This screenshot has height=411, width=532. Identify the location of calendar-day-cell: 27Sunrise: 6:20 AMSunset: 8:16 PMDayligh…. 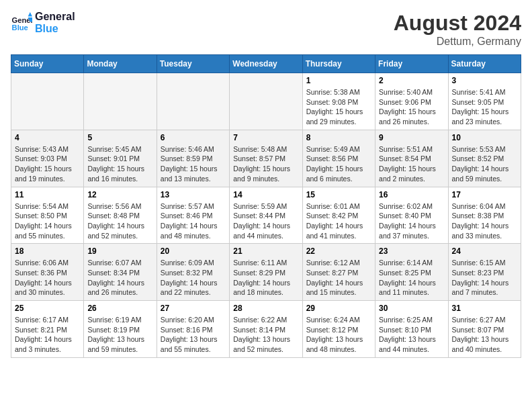
(193, 329).